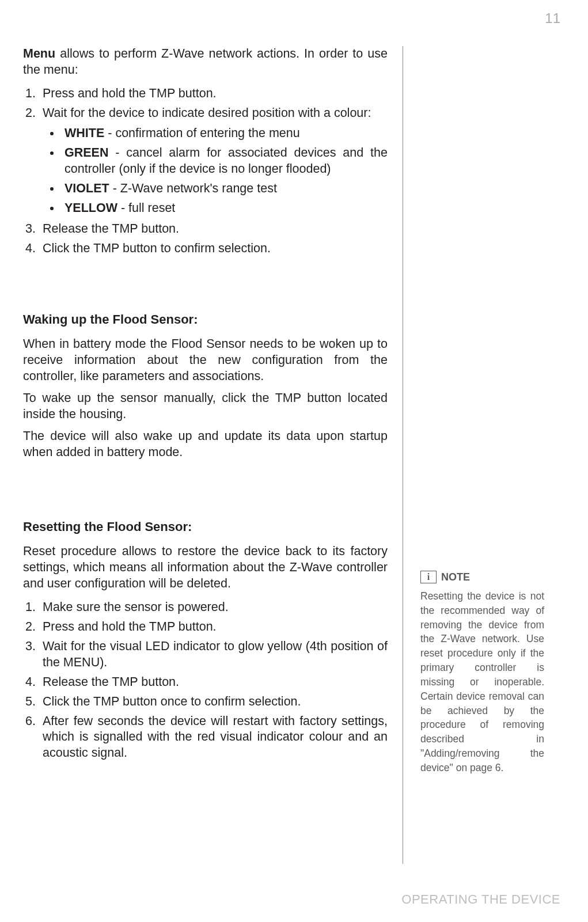  I want to click on menu-step-4: Click the TMP button to confirm selectio…, so click(213, 249).